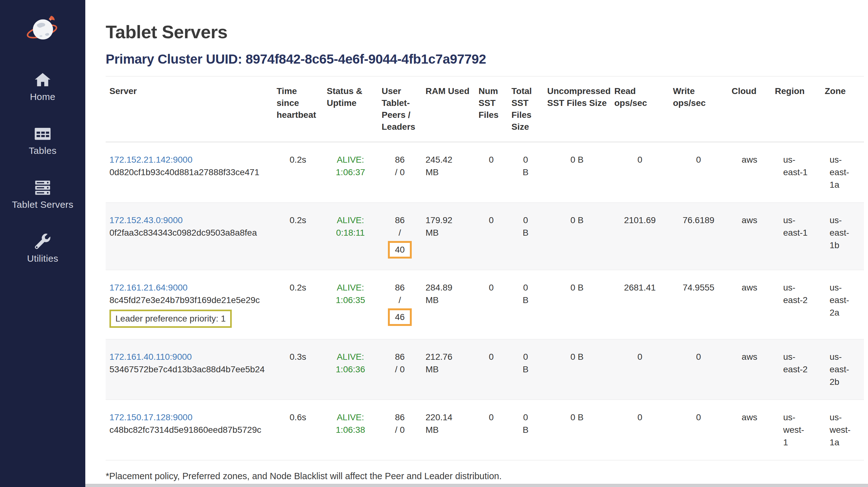  What do you see at coordinates (43, 80) in the screenshot?
I see `home-icon` at bounding box center [43, 80].